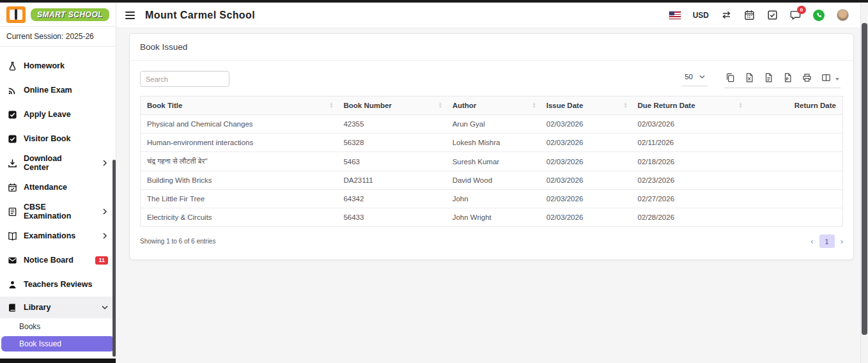 The height and width of the screenshot is (363, 868). What do you see at coordinates (675, 15) in the screenshot?
I see `us-flag-icon` at bounding box center [675, 15].